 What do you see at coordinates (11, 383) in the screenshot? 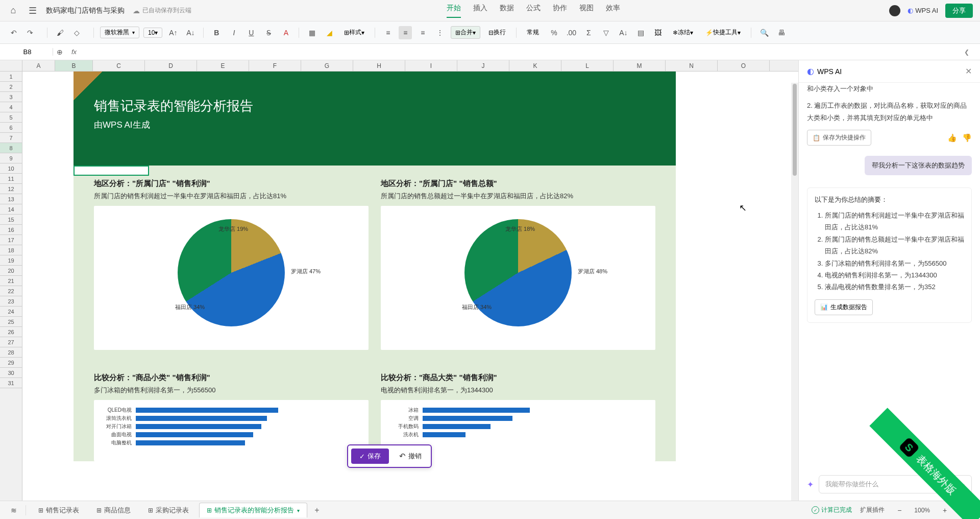
I see `row-header: 31` at bounding box center [11, 383].